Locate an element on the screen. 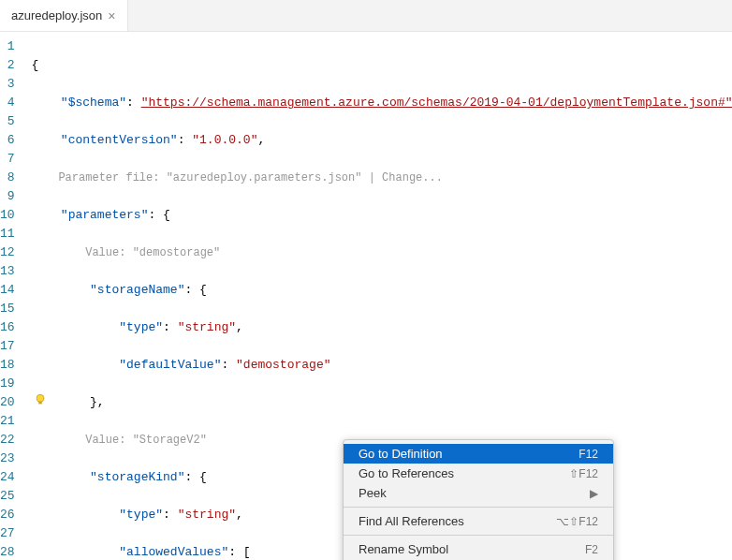 The height and width of the screenshot is (560, 732). close-icon: × is located at coordinates (111, 16).